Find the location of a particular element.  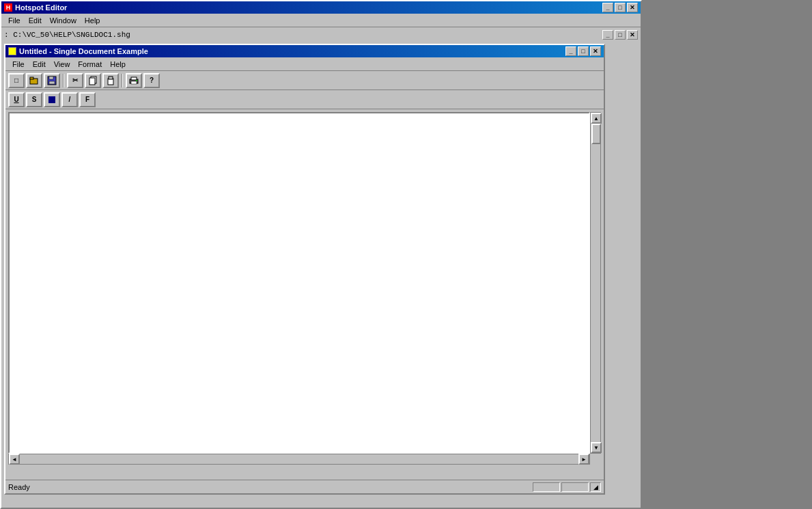

toolbar-font-button: F is located at coordinates (87, 100).